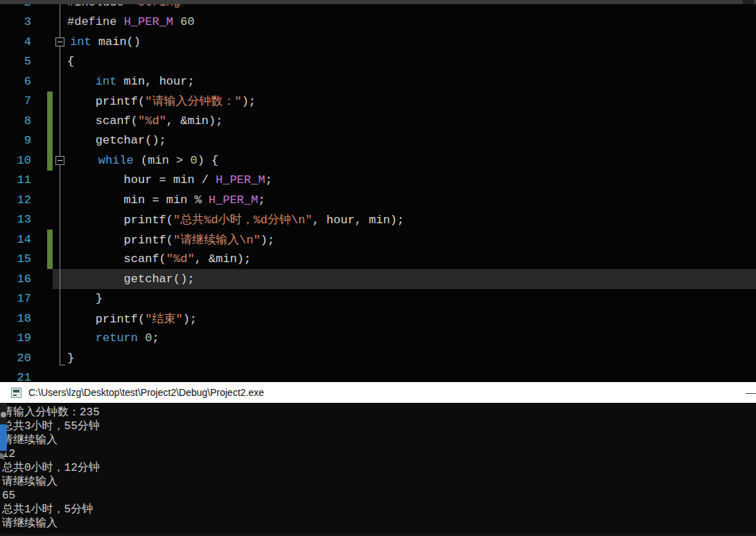  Describe the element at coordinates (378, 279) in the screenshot. I see `code-line: 16 getchar();` at that location.